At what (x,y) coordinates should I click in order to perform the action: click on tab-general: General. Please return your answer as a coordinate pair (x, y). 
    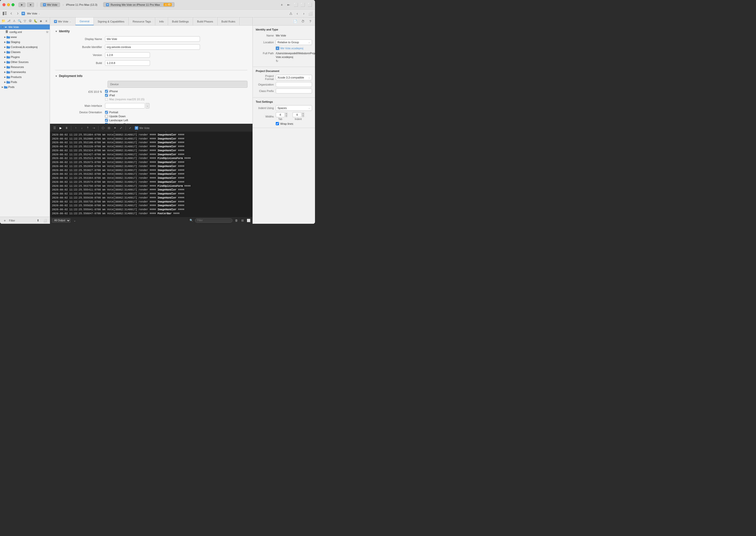
    Looking at the image, I should click on (84, 21).